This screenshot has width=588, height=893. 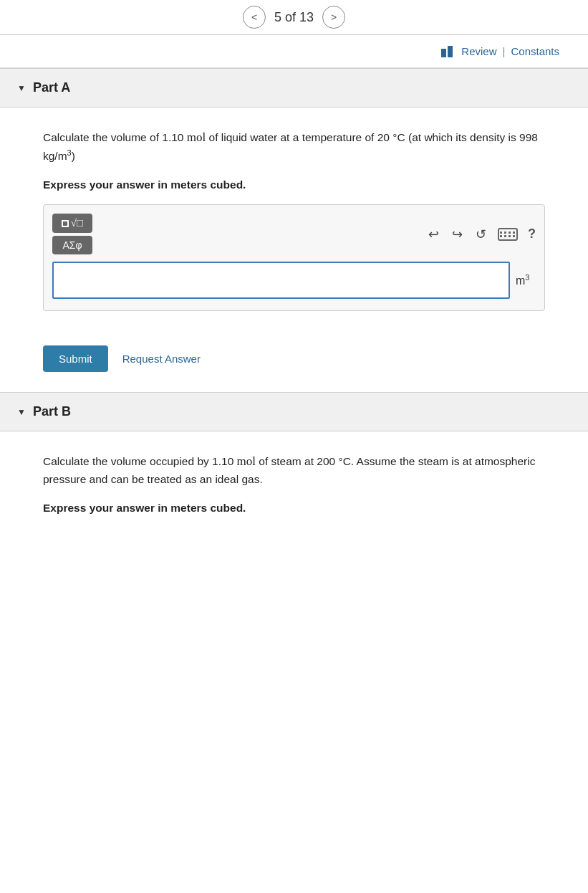 I want to click on part-a-express-label: Express your answer in meters cubed., so click(x=294, y=185).